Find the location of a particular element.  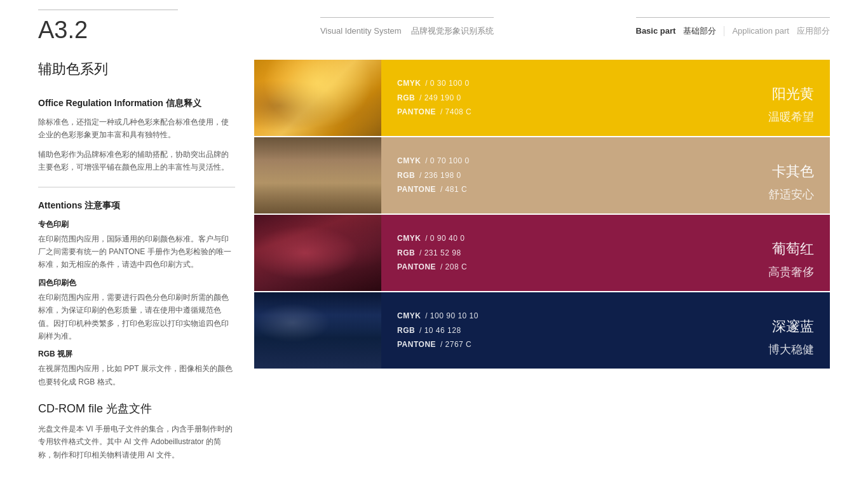

color-image-navy is located at coordinates (318, 330).